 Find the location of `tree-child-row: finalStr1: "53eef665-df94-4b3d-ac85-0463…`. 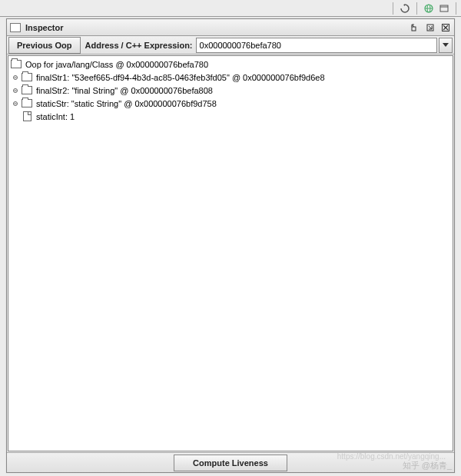

tree-child-row: finalStr1: "53eef665-df94-4b3d-ac85-0463… is located at coordinates (230, 77).